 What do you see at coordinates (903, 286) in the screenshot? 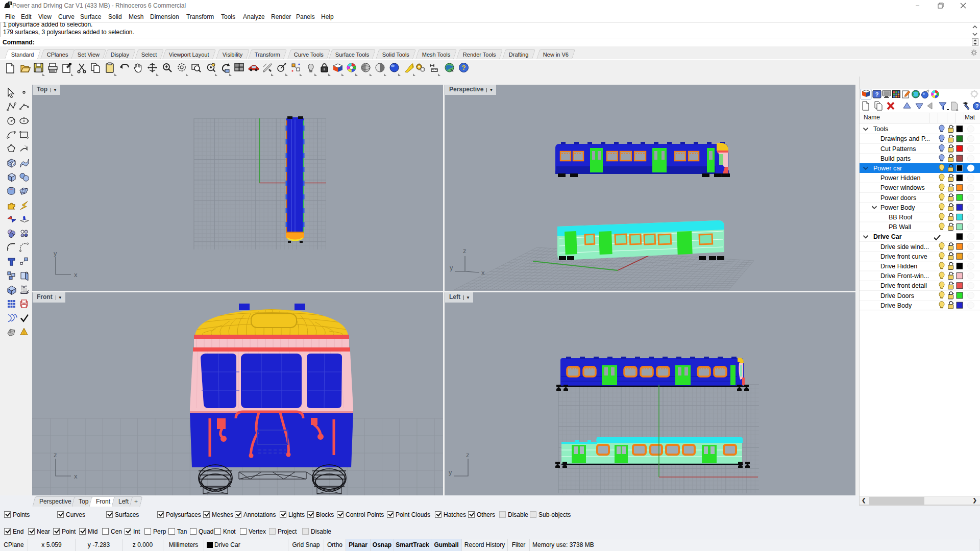
I see `svg-text: Drive front detail` at bounding box center [903, 286].